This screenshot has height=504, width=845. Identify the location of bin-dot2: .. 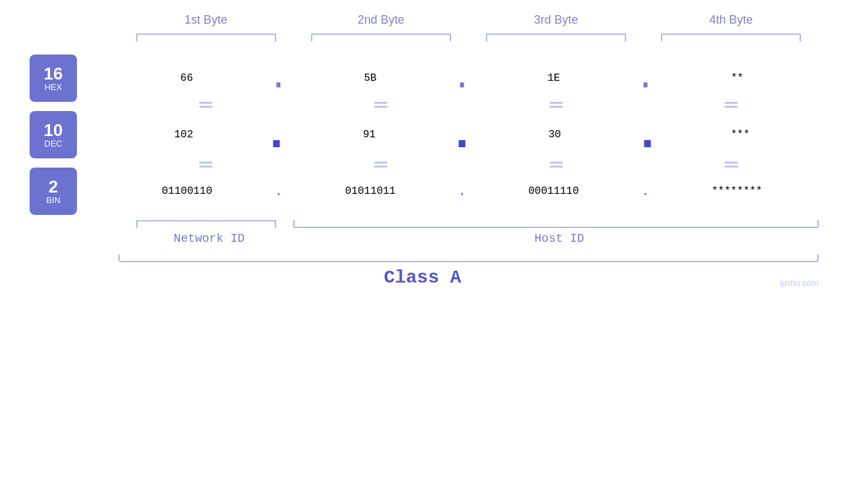
(462, 192).